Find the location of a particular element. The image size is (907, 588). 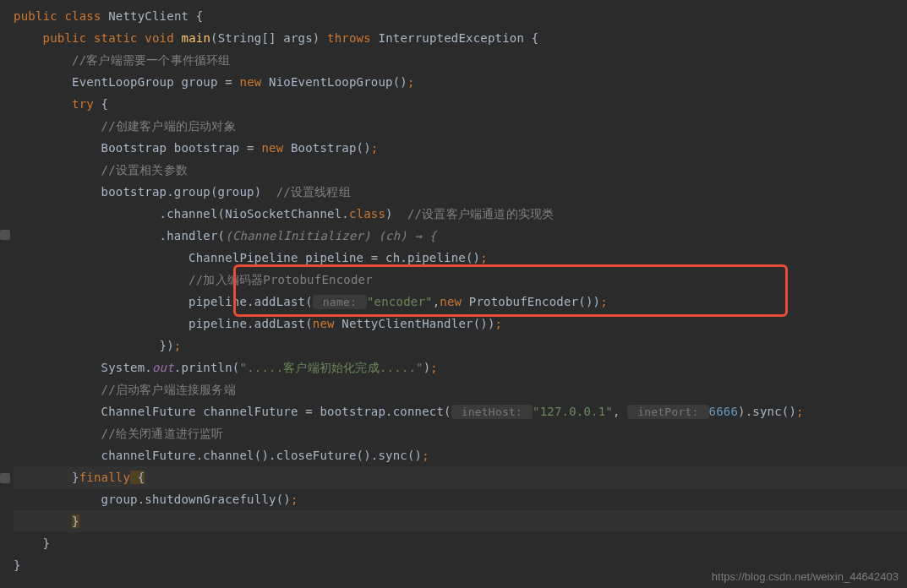

code-line: ChannelPipeline pipeline = ch.pipeline()… is located at coordinates (460, 258).